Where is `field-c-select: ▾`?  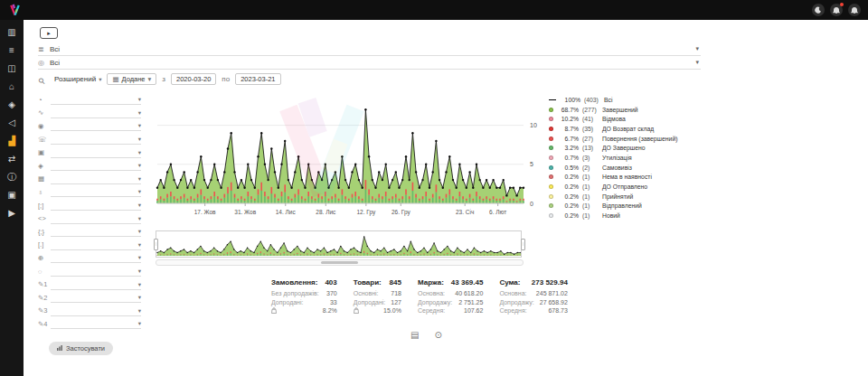
field-c-select: ▾ is located at coordinates (96, 231).